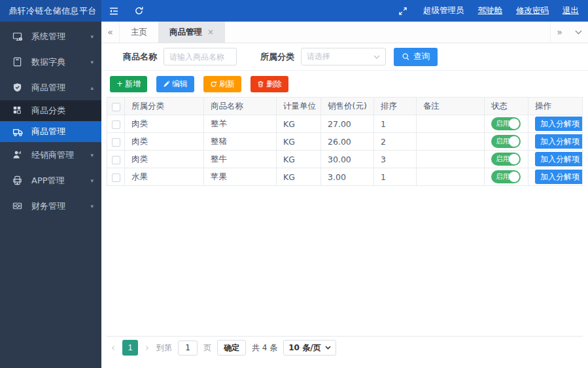  Describe the element at coordinates (51, 121) in the screenshot. I see `product-manage-submenu: 商品分类 商品管理` at that location.